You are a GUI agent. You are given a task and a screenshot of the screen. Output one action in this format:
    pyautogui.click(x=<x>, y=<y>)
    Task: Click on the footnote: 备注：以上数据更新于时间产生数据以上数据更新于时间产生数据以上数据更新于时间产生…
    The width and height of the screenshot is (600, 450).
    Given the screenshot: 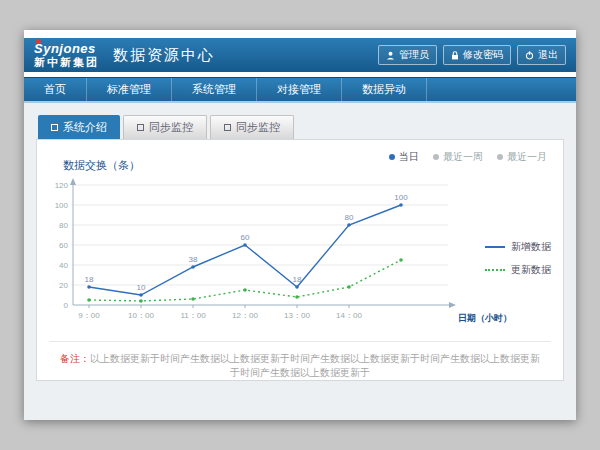 What is the action you would take?
    pyautogui.click(x=300, y=366)
    